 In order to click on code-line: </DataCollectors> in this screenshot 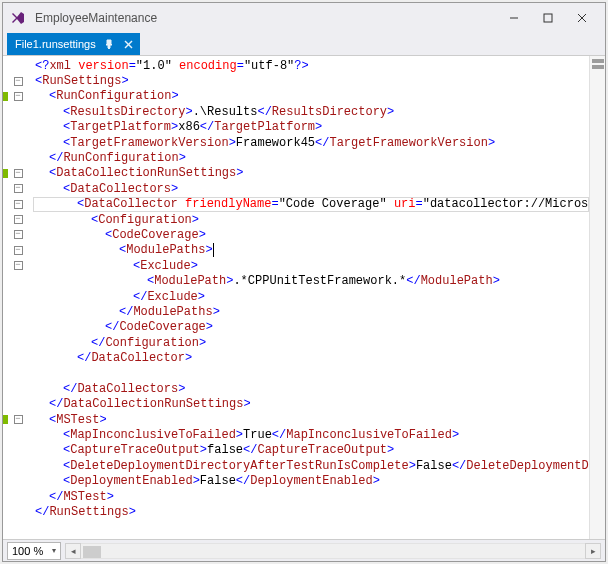, I will do `click(296, 388)`.